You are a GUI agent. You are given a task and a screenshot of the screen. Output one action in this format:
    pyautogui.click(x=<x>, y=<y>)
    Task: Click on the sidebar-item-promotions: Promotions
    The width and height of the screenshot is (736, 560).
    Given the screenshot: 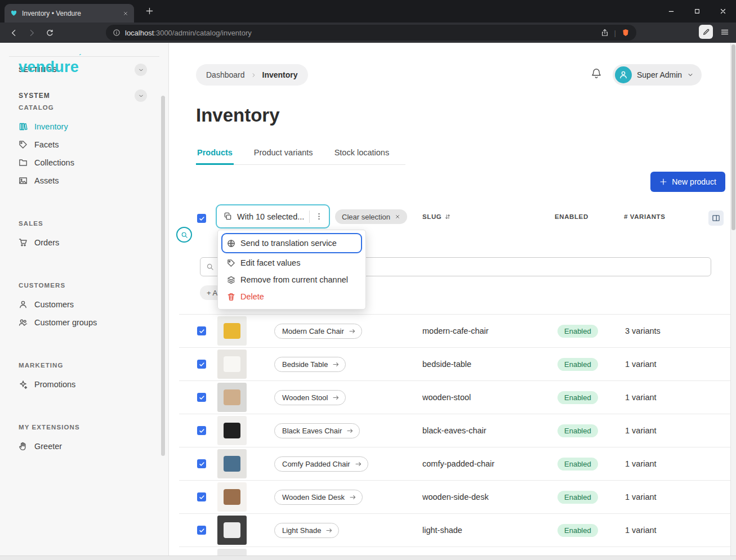 What is the action you would take?
    pyautogui.click(x=84, y=384)
    